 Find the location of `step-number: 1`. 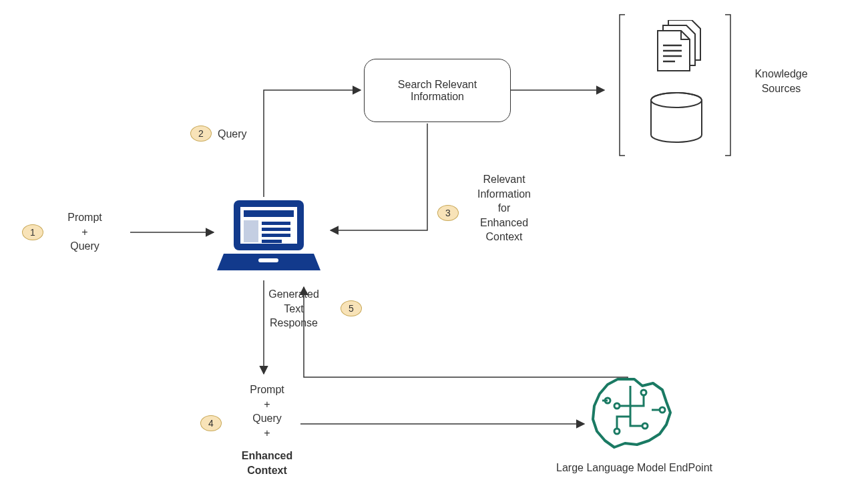

step-number: 1 is located at coordinates (33, 232).